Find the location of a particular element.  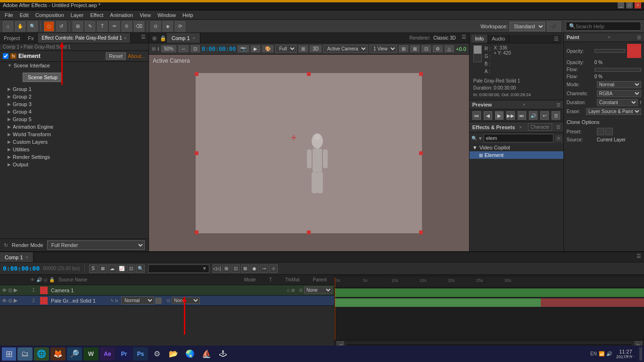

tl-btn-1: ◁◁ is located at coordinates (217, 269).